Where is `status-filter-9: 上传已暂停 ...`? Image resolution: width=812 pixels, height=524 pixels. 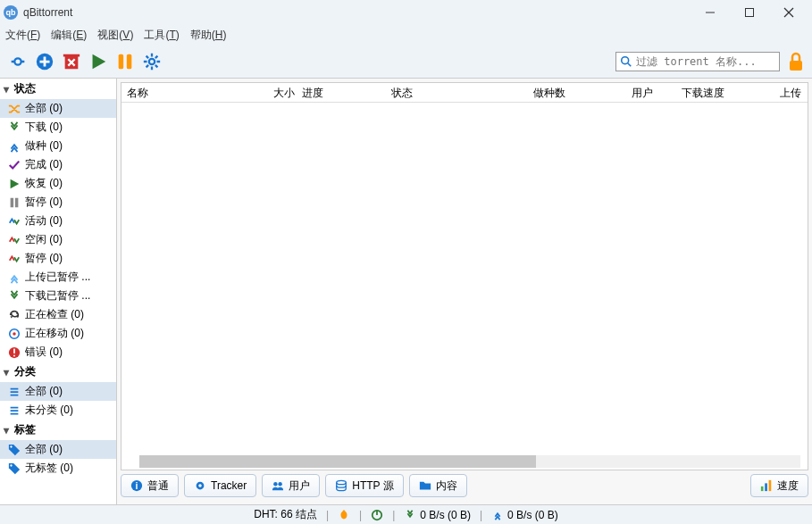
status-filter-9: 上传已暂停 ... is located at coordinates (58, 277).